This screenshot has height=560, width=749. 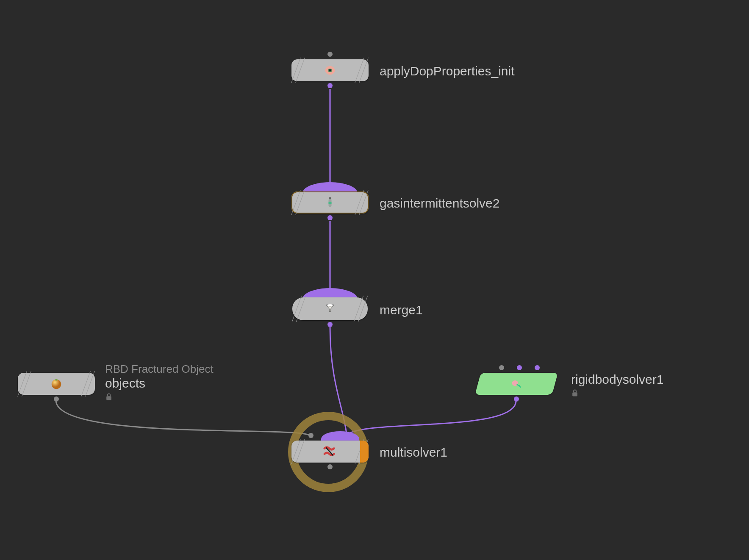 I want to click on node-label: multisolver1, so click(x=413, y=452).